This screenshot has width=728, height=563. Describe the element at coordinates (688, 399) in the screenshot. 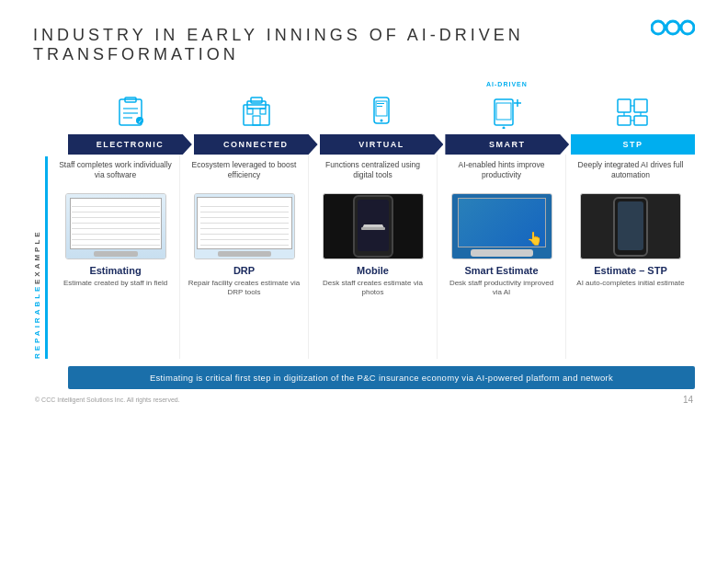

I see `footer-page-number: 14` at that location.